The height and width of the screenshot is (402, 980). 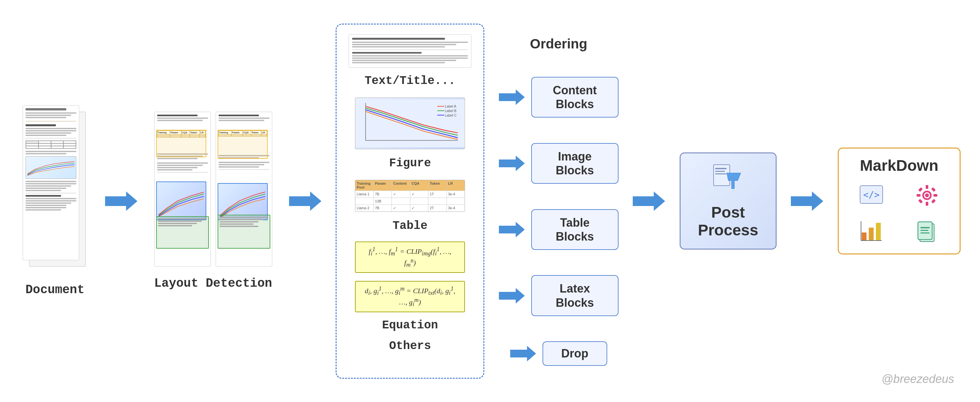 What do you see at coordinates (575, 163) in the screenshot?
I see `image-blocks-box: Image Blocks` at bounding box center [575, 163].